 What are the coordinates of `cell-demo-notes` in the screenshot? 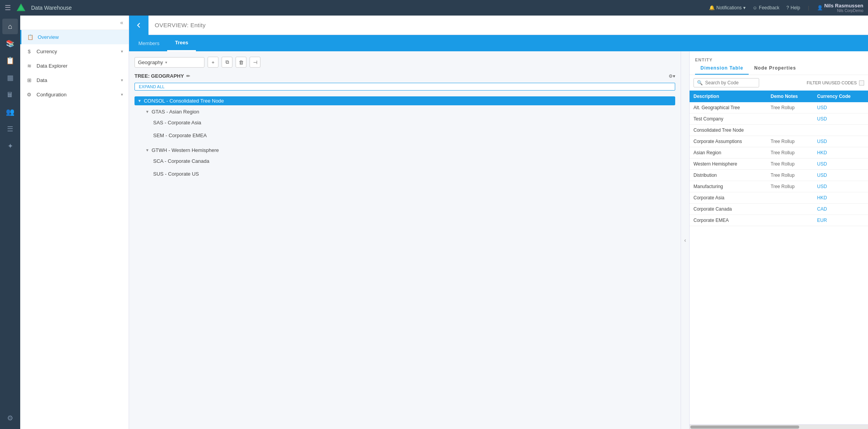 It's located at (790, 198).